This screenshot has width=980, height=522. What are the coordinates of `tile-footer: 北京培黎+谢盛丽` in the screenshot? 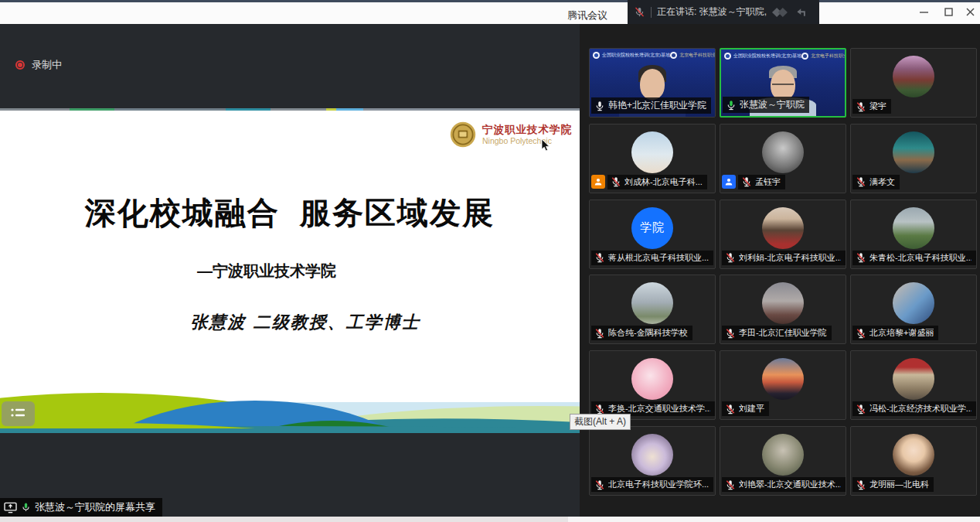 It's located at (895, 333).